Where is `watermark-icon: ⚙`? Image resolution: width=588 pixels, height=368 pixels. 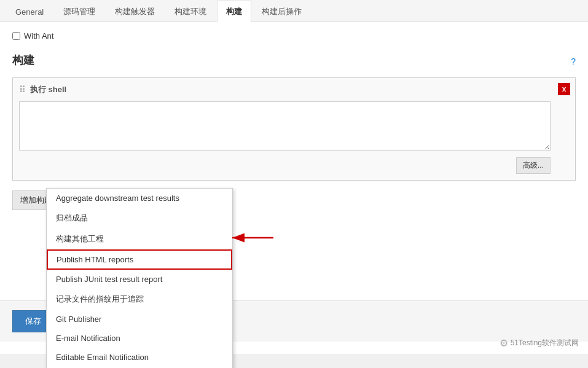 watermark-icon: ⚙ is located at coordinates (504, 343).